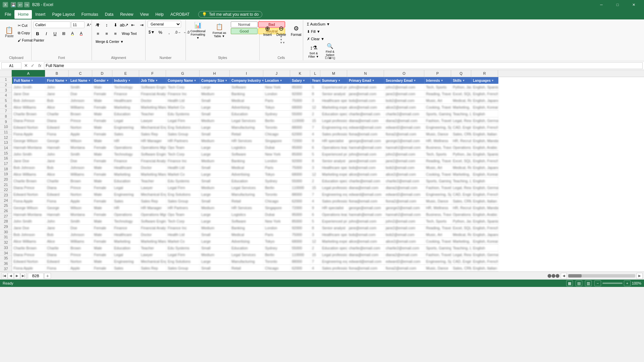 This screenshot has height=362, width=644. Describe the element at coordinates (29, 141) in the screenshot. I see `cell-10-0: George Wilson` at that location.